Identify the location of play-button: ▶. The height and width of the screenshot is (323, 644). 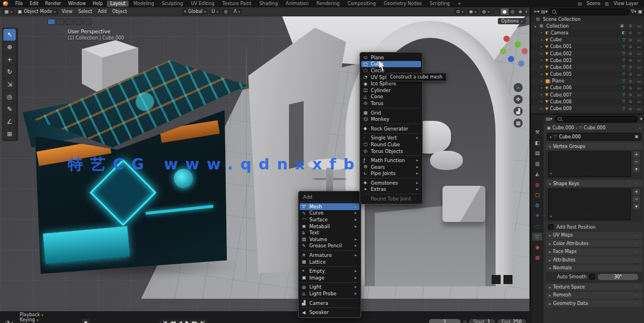
(187, 322).